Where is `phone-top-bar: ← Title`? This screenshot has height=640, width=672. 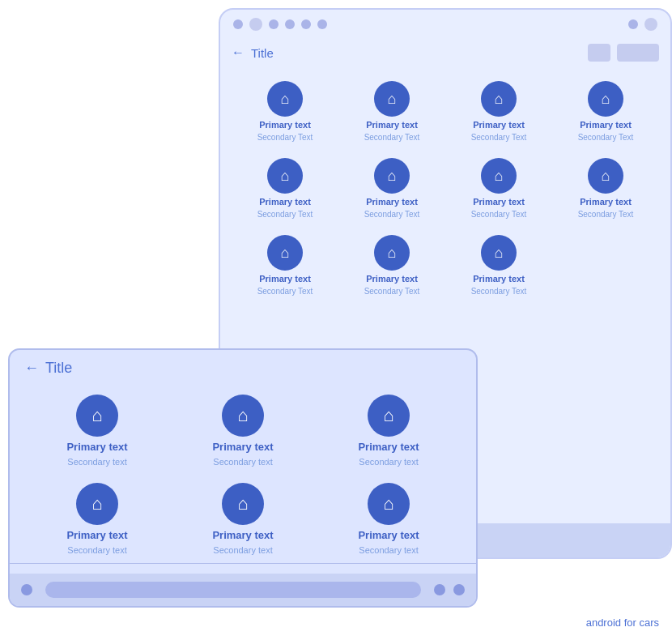 phone-top-bar: ← Title is located at coordinates (445, 53).